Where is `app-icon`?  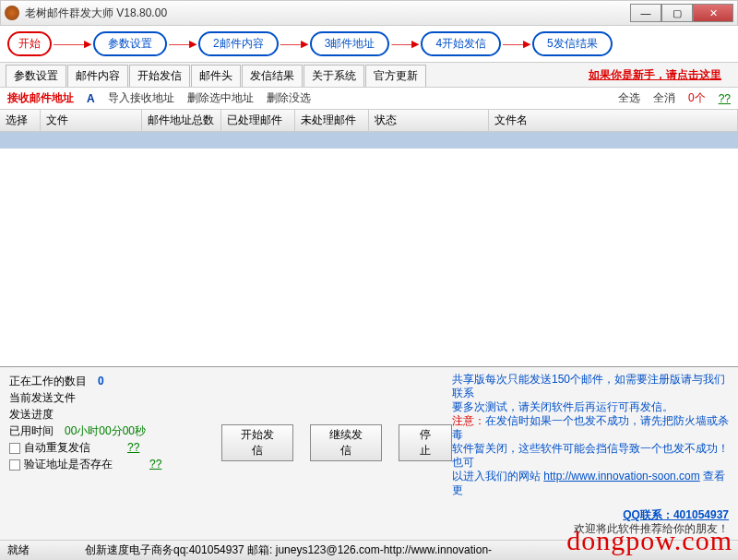 app-icon is located at coordinates (12, 13).